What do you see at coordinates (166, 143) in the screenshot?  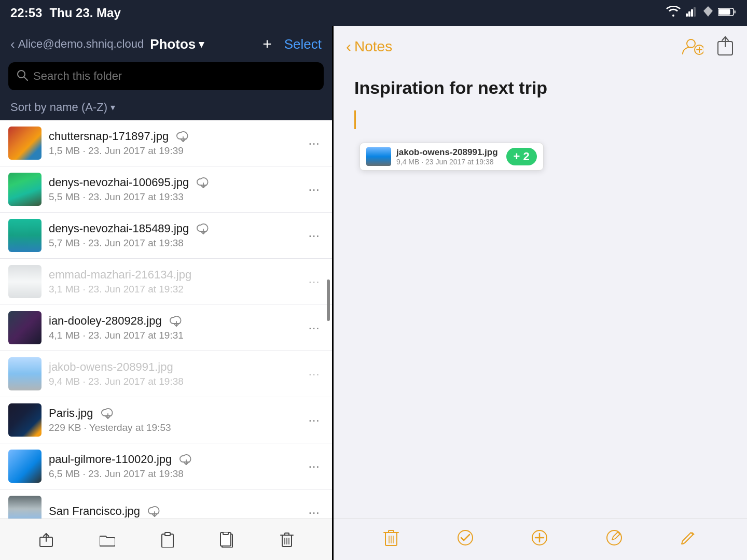 I see `file-list-item: chuttersnap-171897.jpg 1,5 MB · 23. Jun …` at bounding box center [166, 143].